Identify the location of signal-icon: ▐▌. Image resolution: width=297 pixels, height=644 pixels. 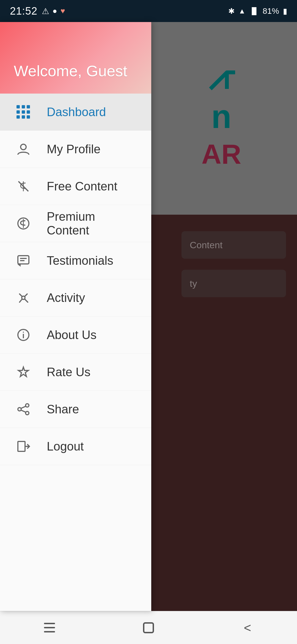
(254, 11).